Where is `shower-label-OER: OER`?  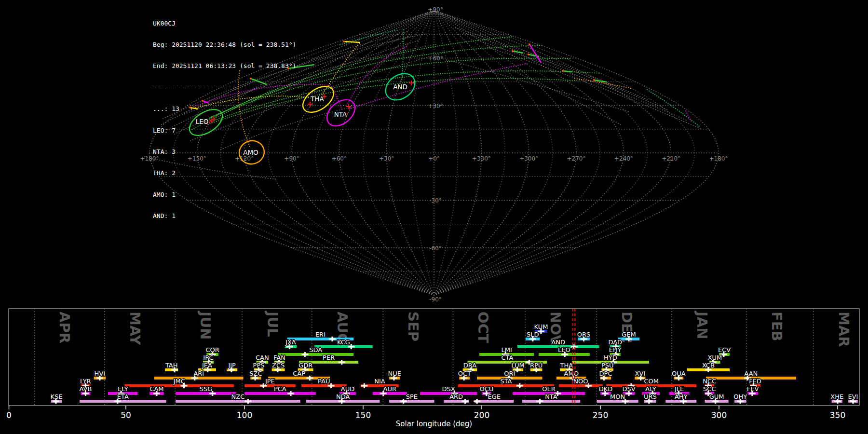 shower-label-OER: OER is located at coordinates (549, 389).